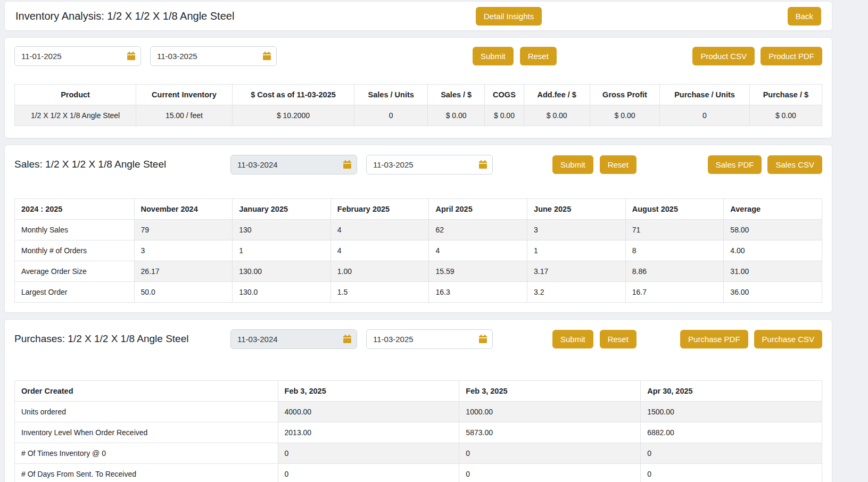 This screenshot has height=482, width=868. I want to click on back-button: Back, so click(805, 16).